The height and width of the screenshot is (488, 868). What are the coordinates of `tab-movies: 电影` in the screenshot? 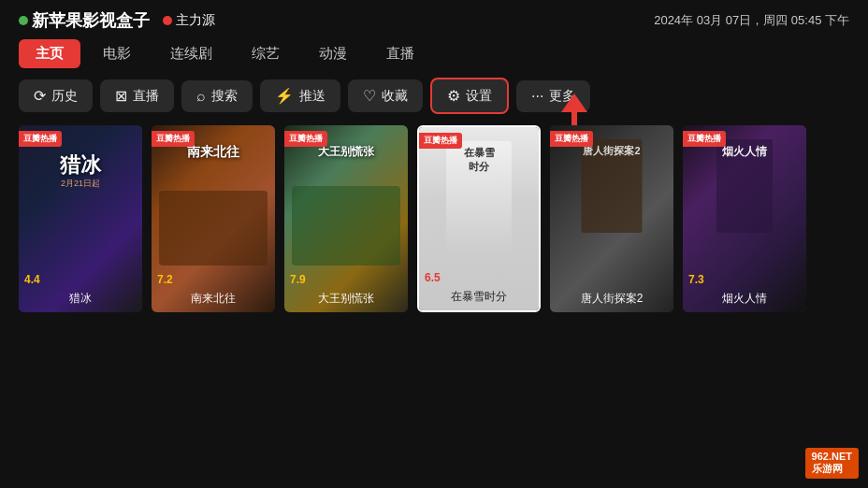 It's located at (117, 54).